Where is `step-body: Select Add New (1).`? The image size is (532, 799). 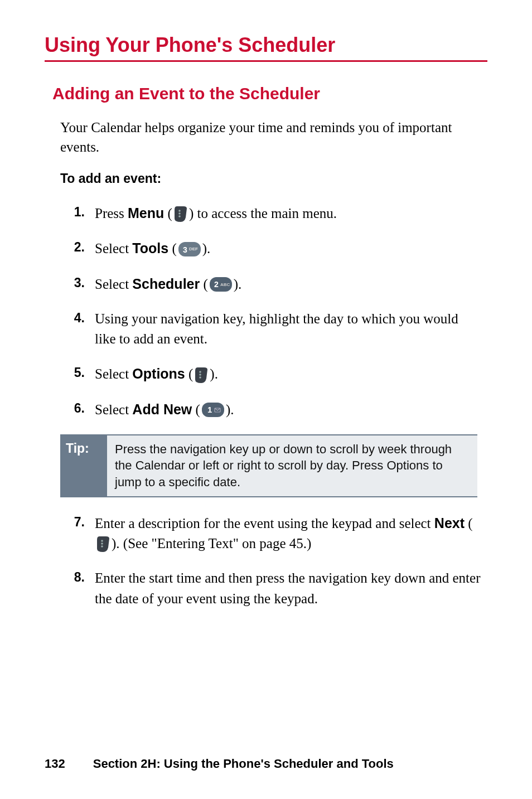 step-body: Select Add New (1). is located at coordinates (288, 409).